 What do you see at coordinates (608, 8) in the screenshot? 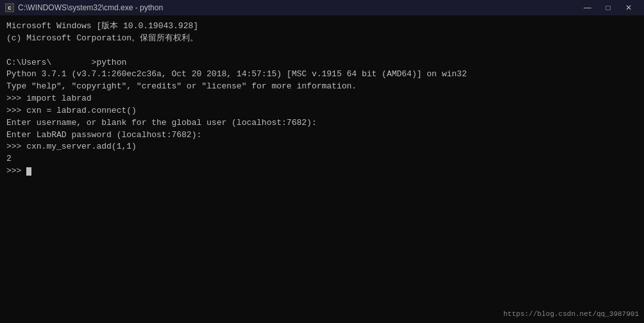
I see `window-controls: — □ ✕` at bounding box center [608, 8].